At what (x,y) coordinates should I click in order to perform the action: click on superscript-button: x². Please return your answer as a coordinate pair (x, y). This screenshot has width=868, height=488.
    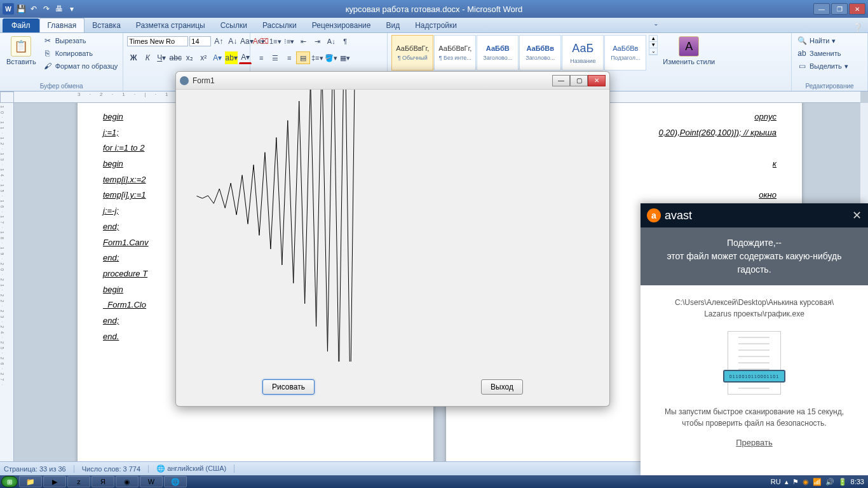
    Looking at the image, I should click on (203, 58).